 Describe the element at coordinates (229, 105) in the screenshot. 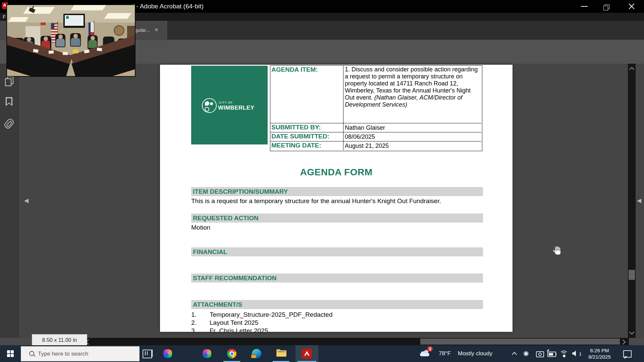

I see `wimberley-logo-box: CITY OF WIMBERLEY` at that location.